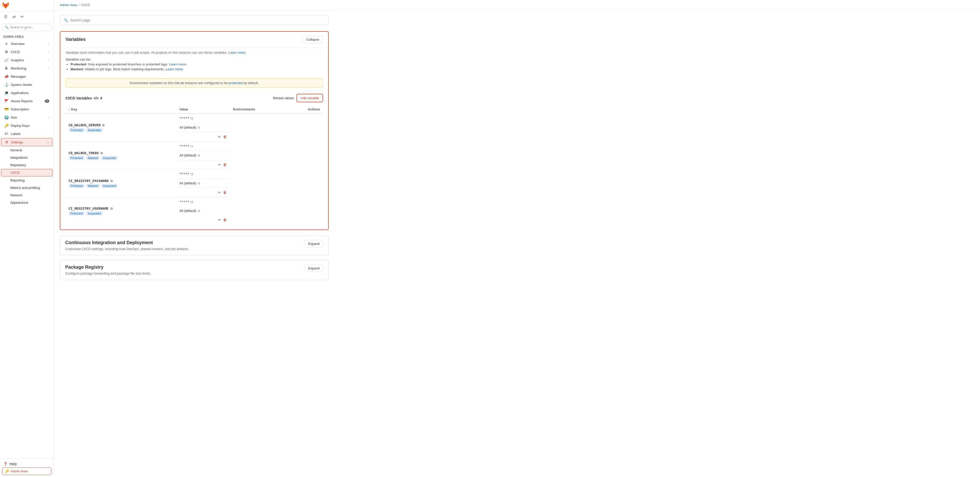 The height and width of the screenshot is (477, 980). What do you see at coordinates (194, 211) in the screenshot?
I see `table-row: CI_REGISTRY_USERNAME ⧉ProtectedExpanded*…` at bounding box center [194, 211].